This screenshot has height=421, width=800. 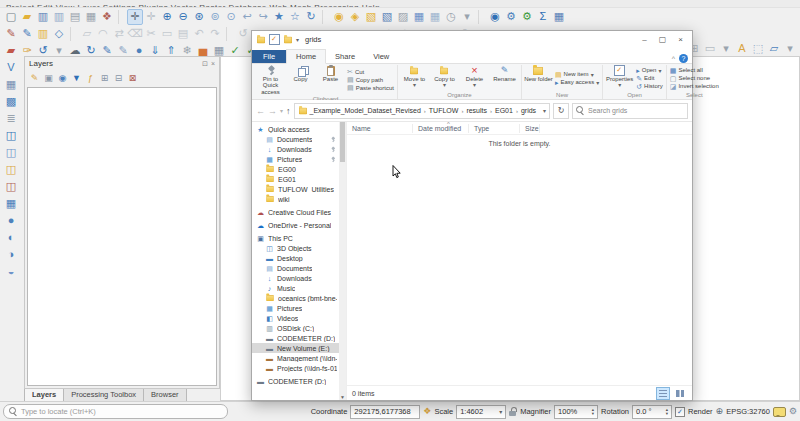 I want to click on move-feature-icon: ⇄, so click(x=119, y=34).